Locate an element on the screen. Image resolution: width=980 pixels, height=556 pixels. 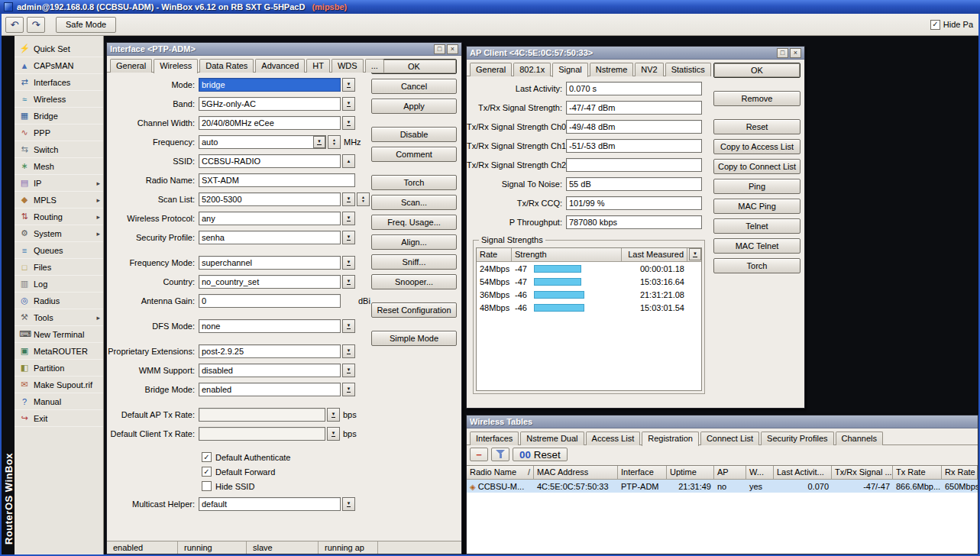
ping-button: Ping is located at coordinates (757, 186).